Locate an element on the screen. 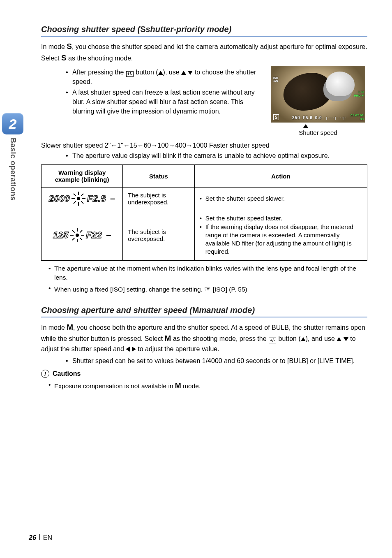 The image size is (392, 558). list-item: The aperture value display will blink if… is located at coordinates (217, 155).